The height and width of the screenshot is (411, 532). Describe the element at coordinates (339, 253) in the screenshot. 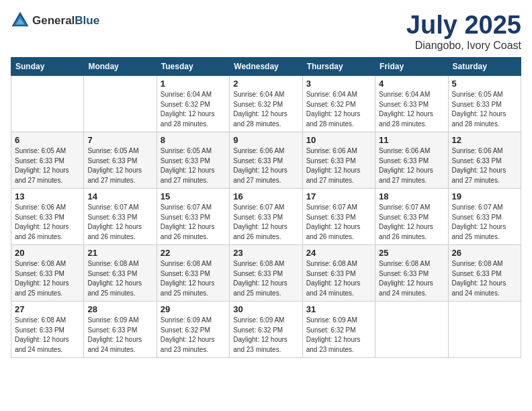

I see `day-number: 24` at that location.